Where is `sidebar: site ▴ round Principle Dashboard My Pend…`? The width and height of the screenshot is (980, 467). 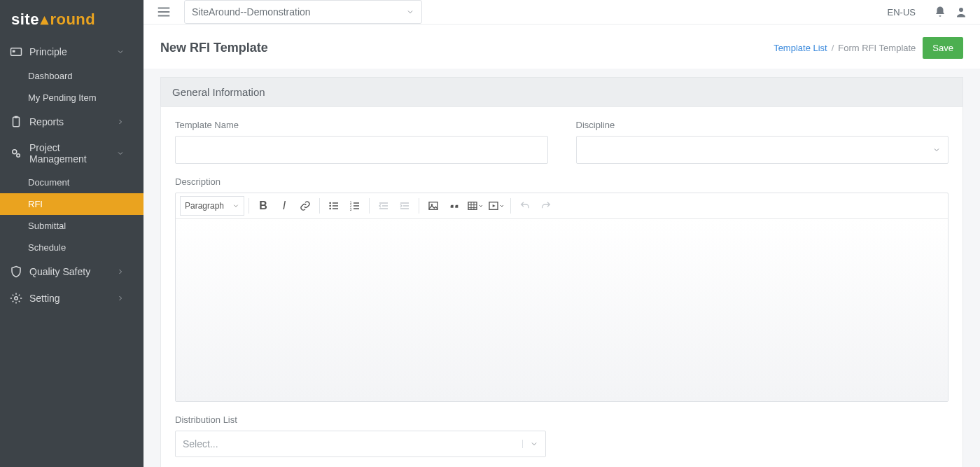 sidebar: site ▴ round Principle Dashboard My Pend… is located at coordinates (71, 234).